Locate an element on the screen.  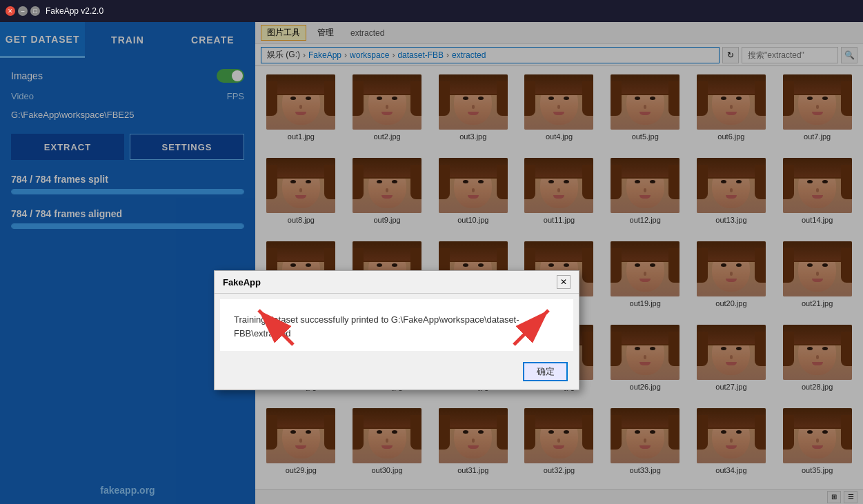
dialog-close-button: ✕ is located at coordinates (564, 282).